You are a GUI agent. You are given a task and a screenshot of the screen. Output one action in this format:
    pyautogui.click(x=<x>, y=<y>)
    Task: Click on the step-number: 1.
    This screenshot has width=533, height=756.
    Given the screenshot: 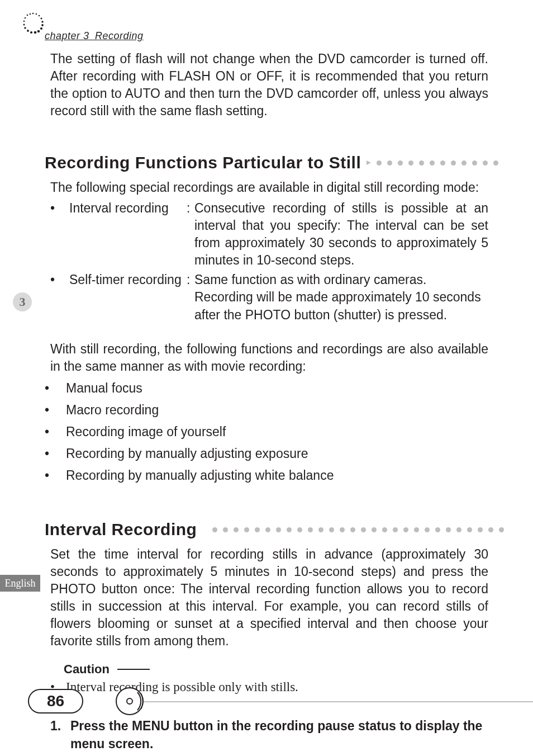 What is the action you would take?
    pyautogui.click(x=60, y=735)
    